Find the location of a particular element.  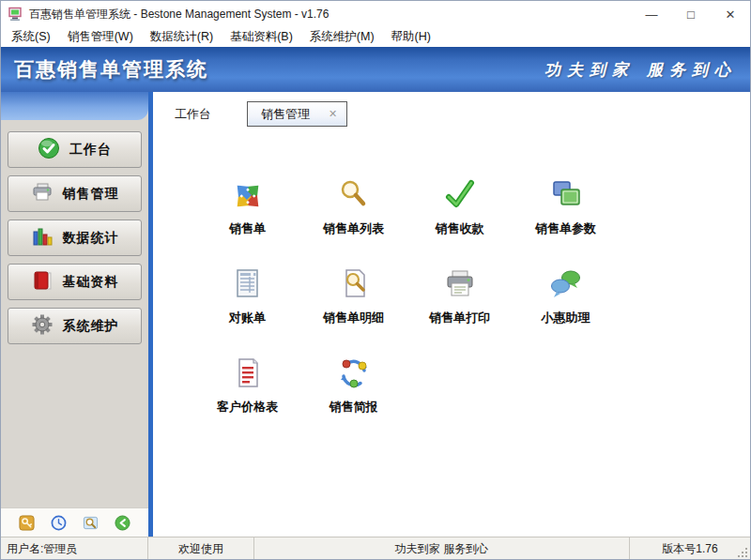

shortcut-label: 销售收款 is located at coordinates (460, 229).